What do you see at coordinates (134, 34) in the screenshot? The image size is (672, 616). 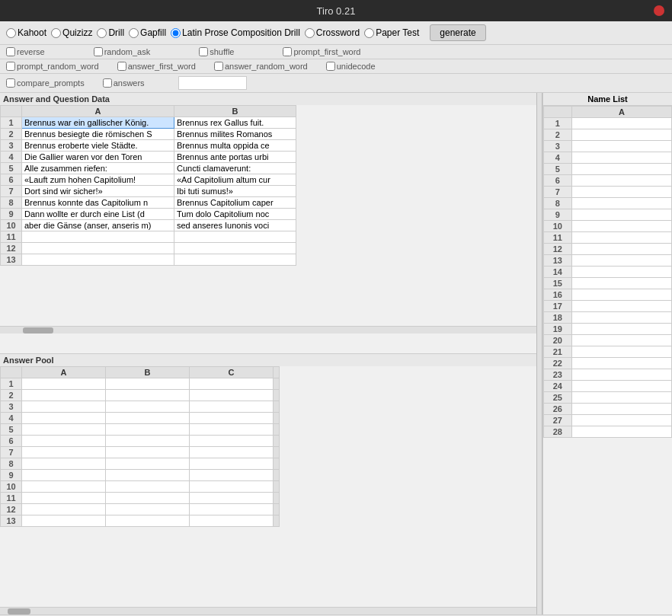 I see `radio-gapfill-input` at bounding box center [134, 34].